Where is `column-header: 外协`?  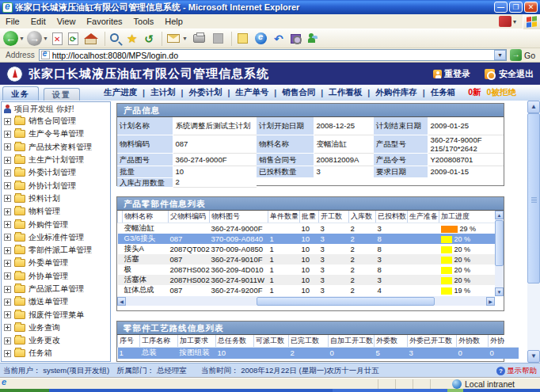
column-header: 外协 is located at coordinates (504, 341).